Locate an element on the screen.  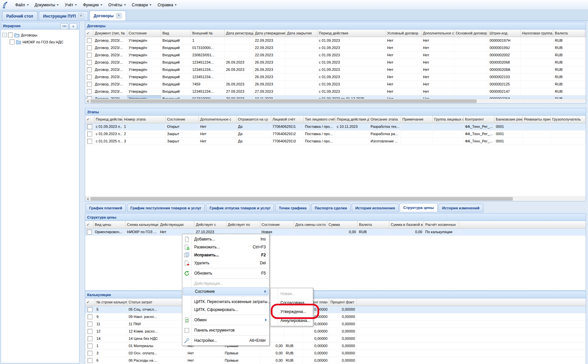
tab-Рабочий стол: Рабочий стол is located at coordinates (20, 16).